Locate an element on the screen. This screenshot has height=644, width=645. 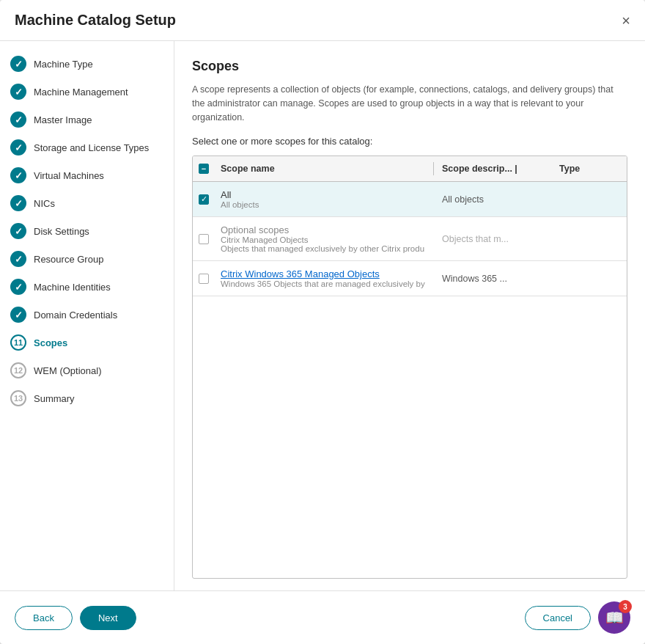
scope-desc-all: All objects is located at coordinates (495, 200).